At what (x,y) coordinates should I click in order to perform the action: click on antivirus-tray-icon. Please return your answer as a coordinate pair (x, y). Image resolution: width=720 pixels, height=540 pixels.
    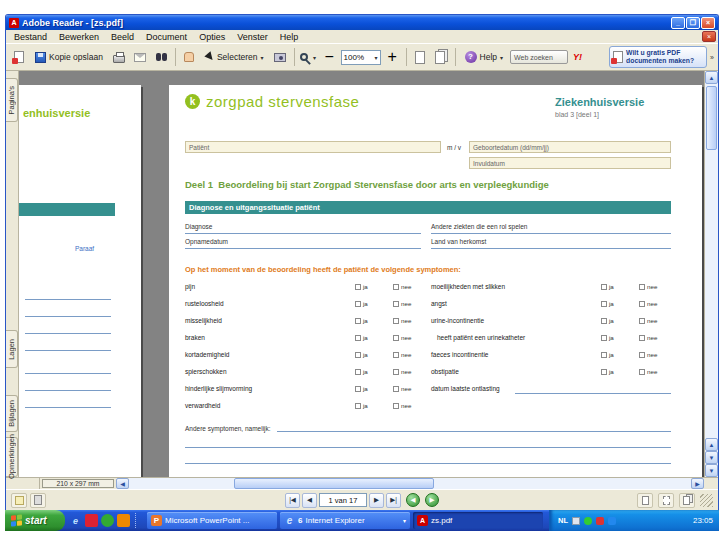
    Looking at the image, I should click on (588, 521).